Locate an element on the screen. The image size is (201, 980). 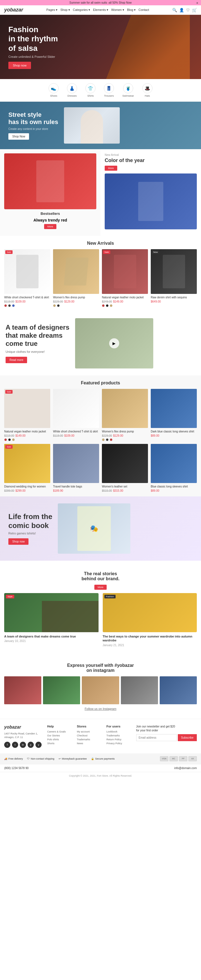
designers-readmore-button: Read more is located at coordinates (16, 360).